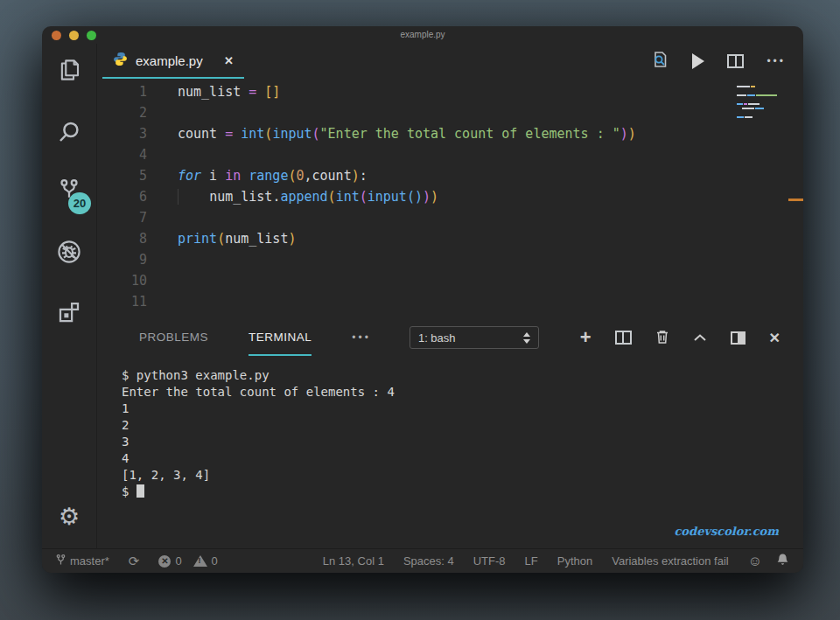 The width and height of the screenshot is (840, 620). What do you see at coordinates (69, 517) in the screenshot?
I see `settings-gear-button: ⚙` at bounding box center [69, 517].